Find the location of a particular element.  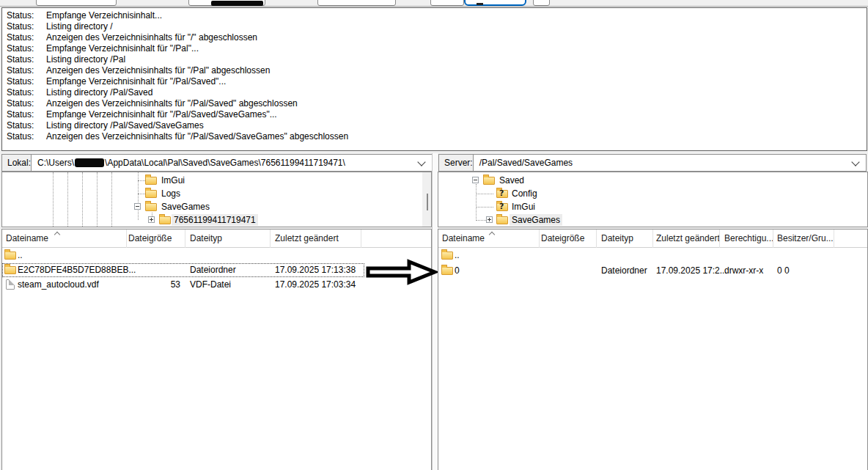

log-line: Status:Empfange Verzeichnisinhalt... is located at coordinates (434, 16).